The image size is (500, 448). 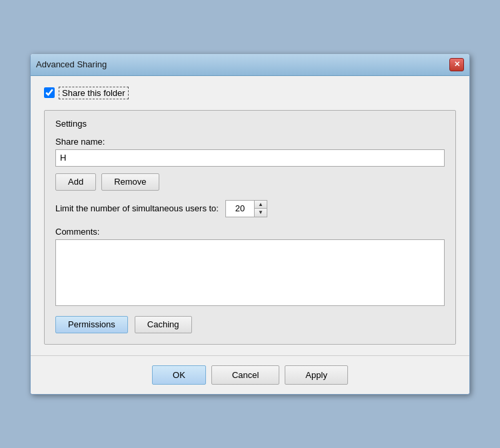 What do you see at coordinates (93, 93) in the screenshot?
I see `share-folder-label: Share this folder` at bounding box center [93, 93].